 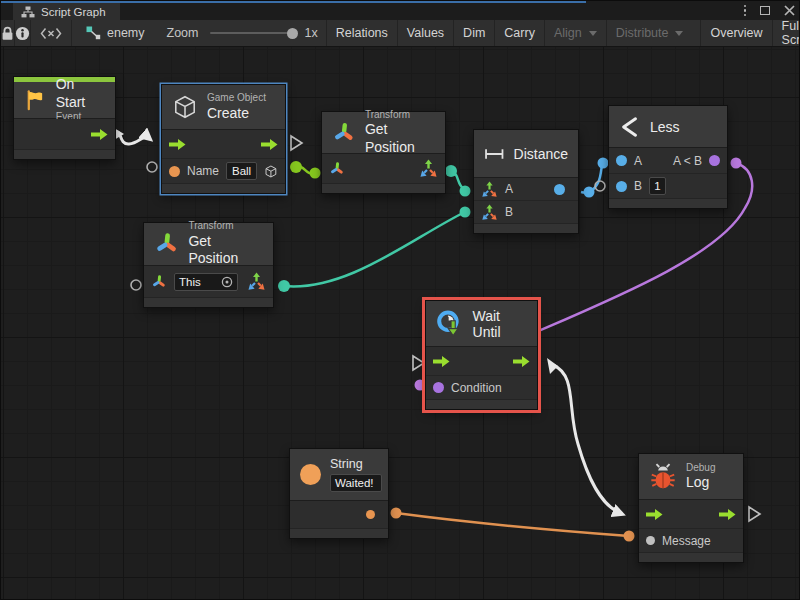 What do you see at coordinates (494, 154) in the screenshot?
I see `distance-icon` at bounding box center [494, 154].